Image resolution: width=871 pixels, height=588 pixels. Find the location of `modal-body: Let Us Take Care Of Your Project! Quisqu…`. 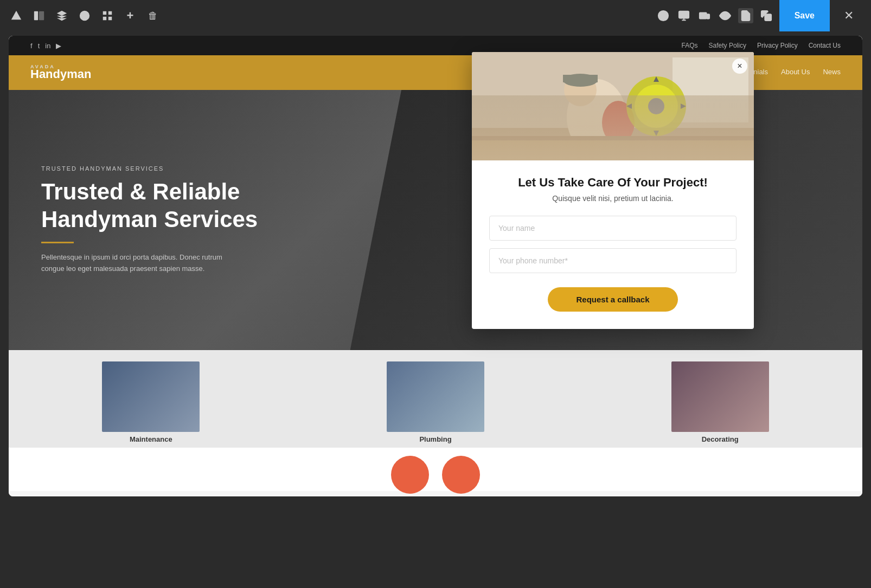

modal-body: Let Us Take Care Of Your Project! Quisqu… is located at coordinates (613, 245).